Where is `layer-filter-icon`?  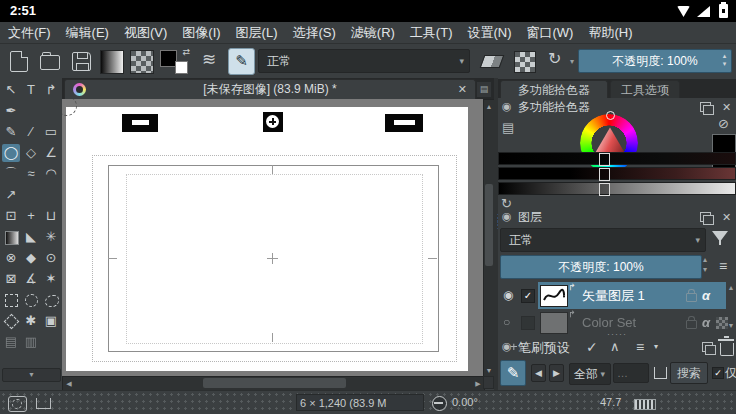 layer-filter-icon is located at coordinates (720, 238).